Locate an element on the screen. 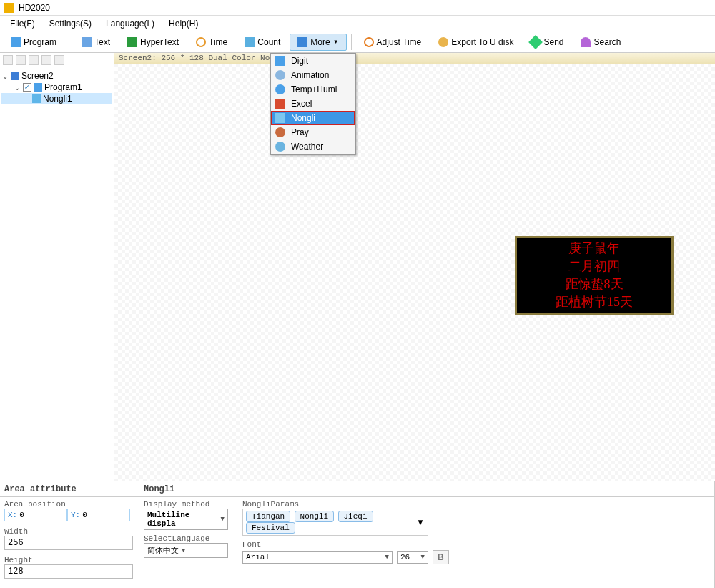 Image resolution: width=715 pixels, height=588 pixels. text-label: Text is located at coordinates (102, 42).